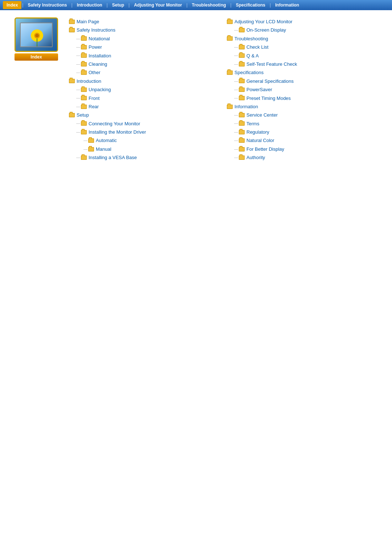 The image size is (392, 555). I want to click on tree-link: Introduction, so click(89, 81).